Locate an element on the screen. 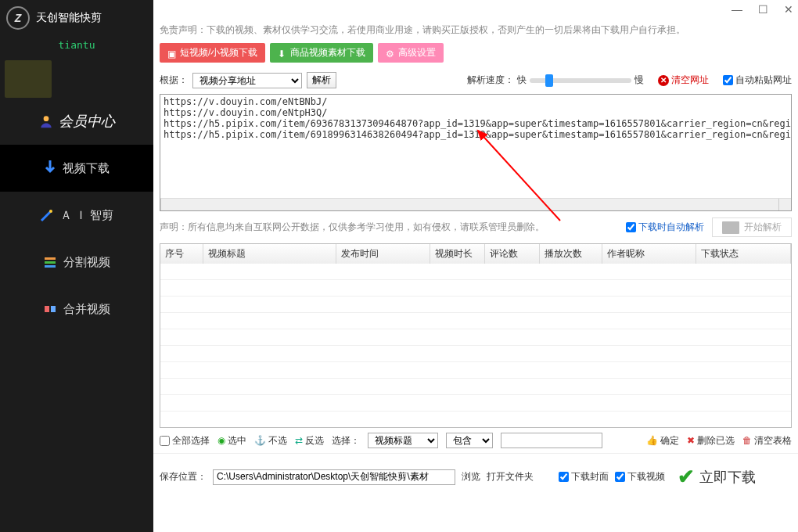 The height and width of the screenshot is (532, 798). clear-table-button: 🗑清空表格 is located at coordinates (767, 441).